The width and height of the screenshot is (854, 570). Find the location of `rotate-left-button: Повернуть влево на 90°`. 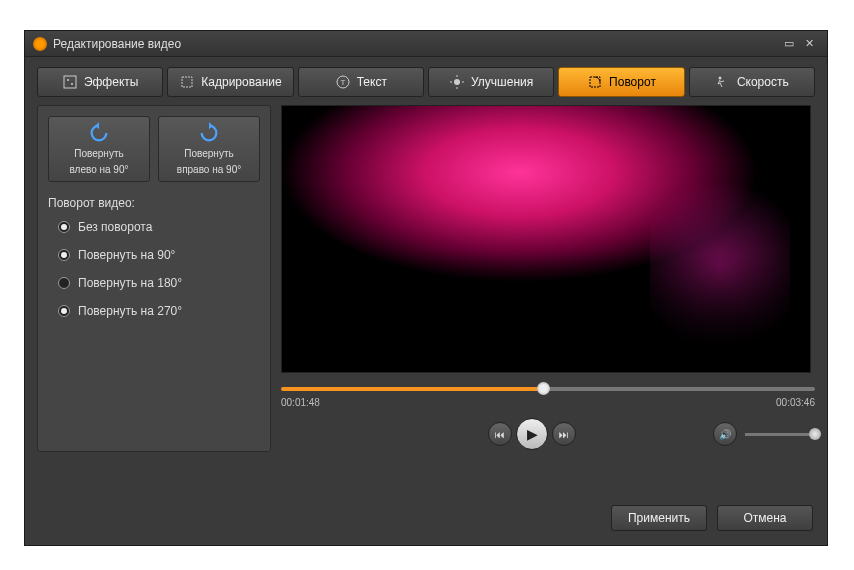

rotate-left-button: Повернуть влево на 90° is located at coordinates (99, 149).